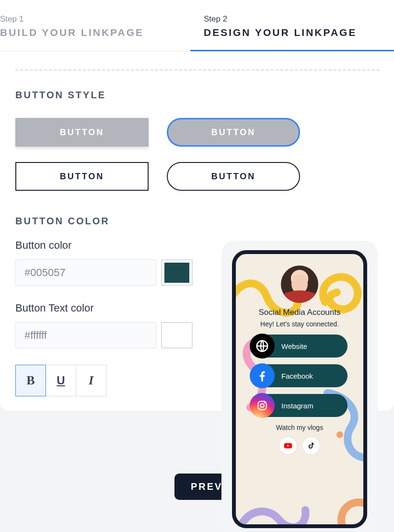  Describe the element at coordinates (31, 381) in the screenshot. I see `bold-icon: B` at that location.